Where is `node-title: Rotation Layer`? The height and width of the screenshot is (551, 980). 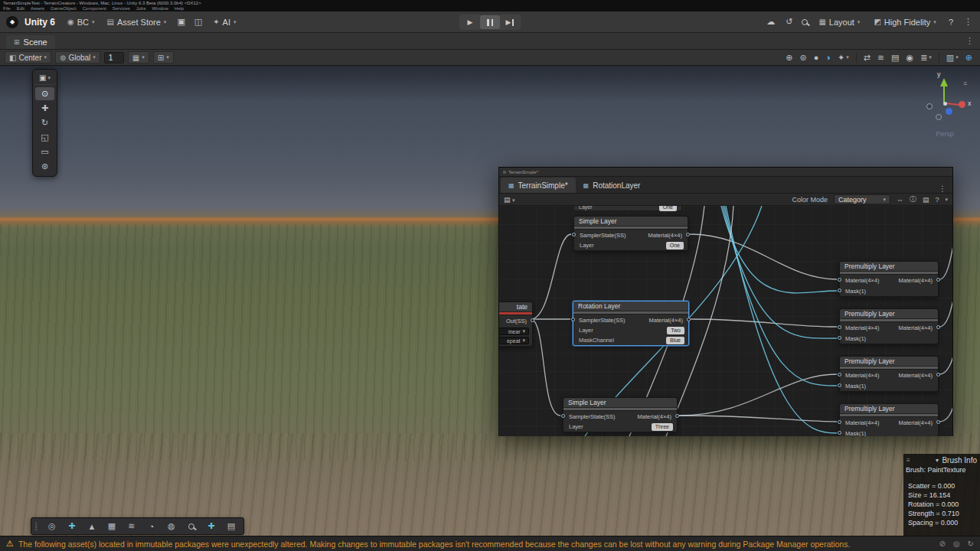 node-title: Rotation Layer is located at coordinates (631, 306).